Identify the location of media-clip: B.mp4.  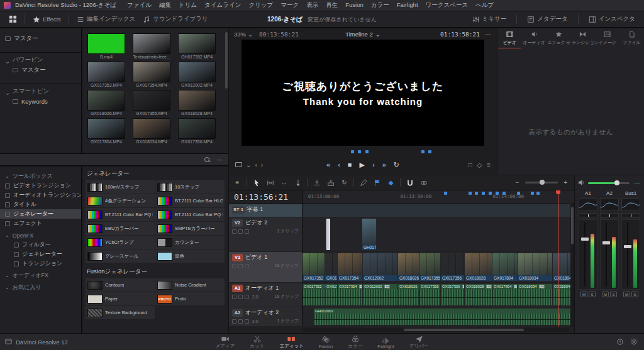
(108, 46).